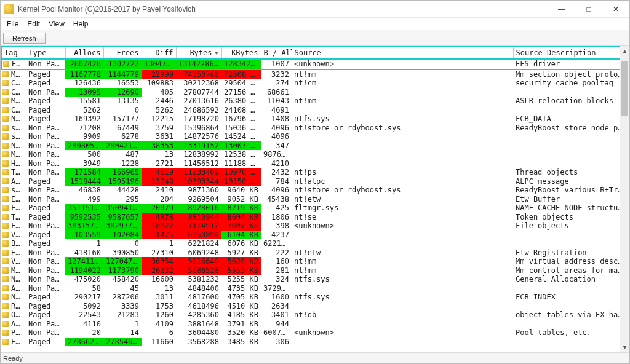 The height and width of the screenshot is (364, 630). I want to click on cell-source: nt!etw, so click(402, 253).